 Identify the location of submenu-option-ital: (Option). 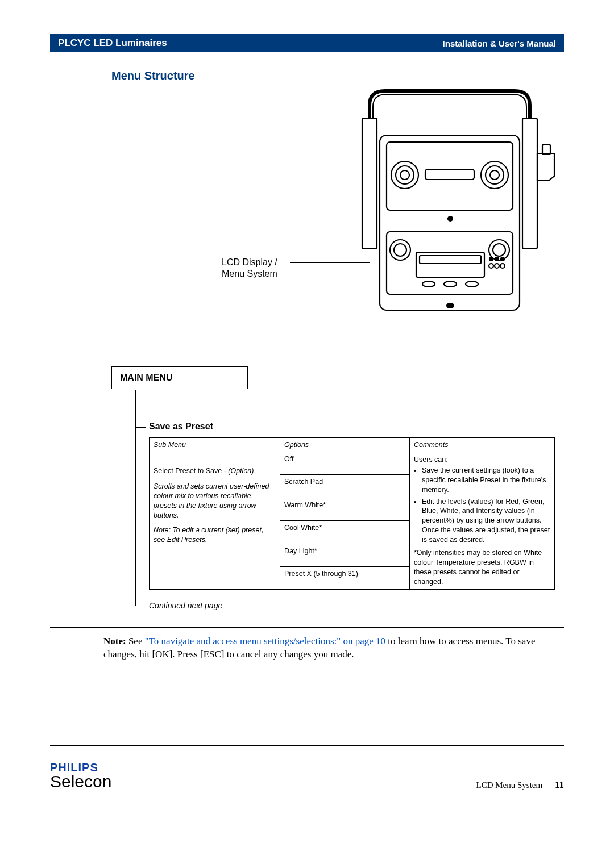
(241, 471).